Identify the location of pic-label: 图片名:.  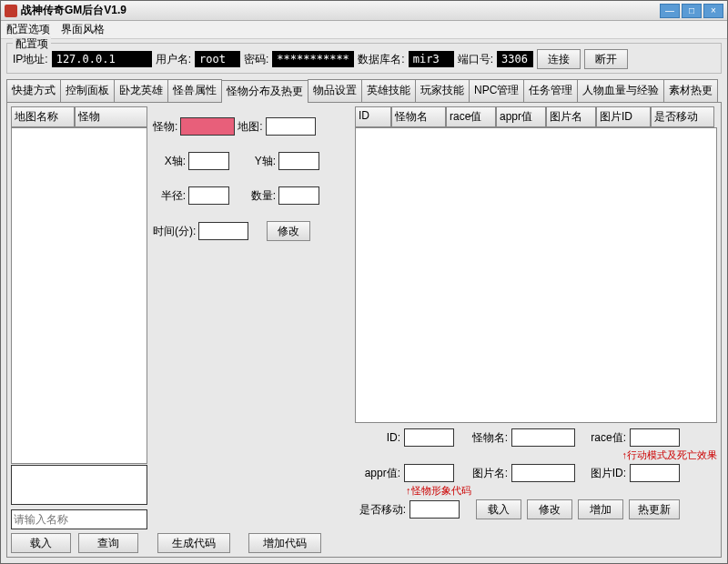
(482, 473).